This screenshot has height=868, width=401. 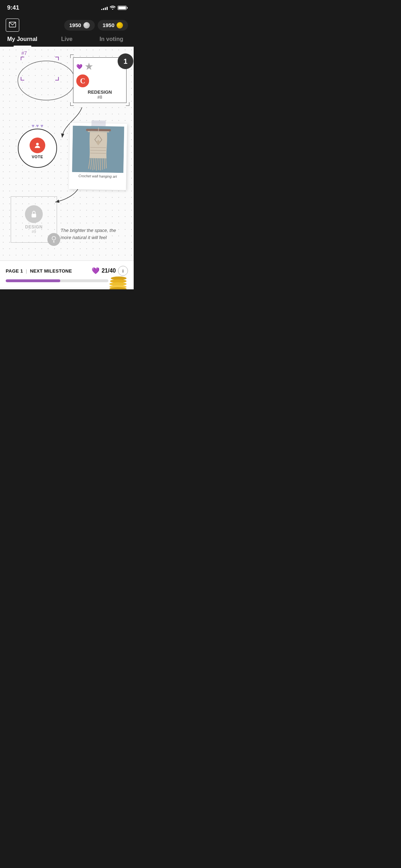 I want to click on star-icon: ★, so click(x=89, y=66).